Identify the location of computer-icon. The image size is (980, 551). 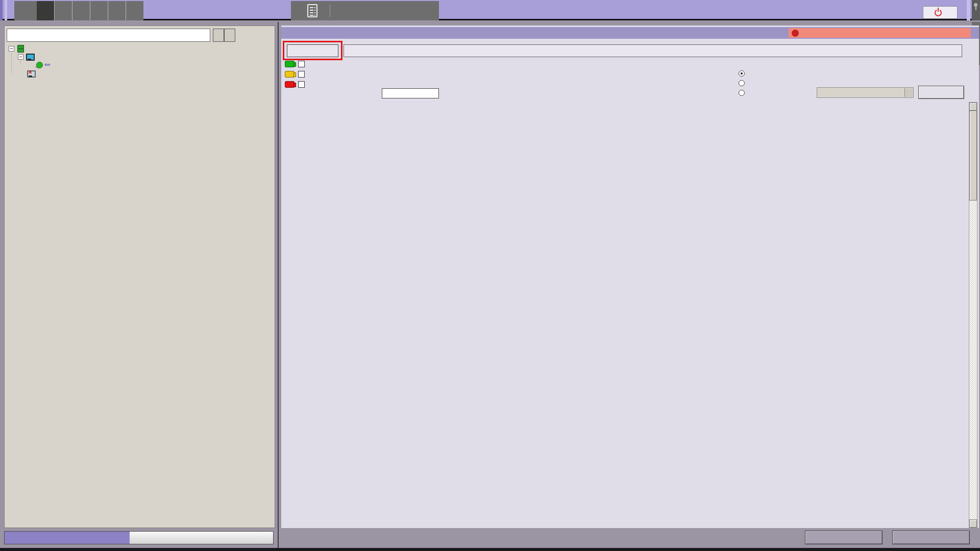
(30, 57).